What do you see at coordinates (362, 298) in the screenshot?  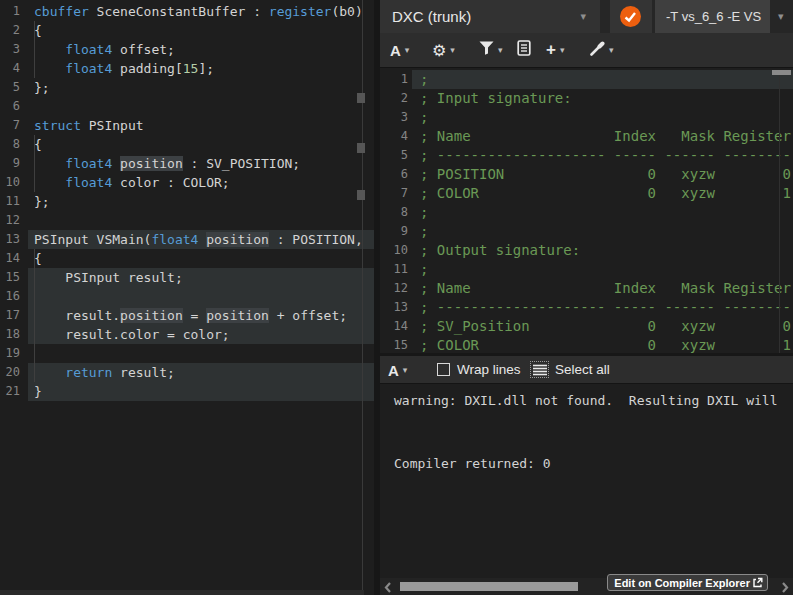 I see `overview-ruler` at bounding box center [362, 298].